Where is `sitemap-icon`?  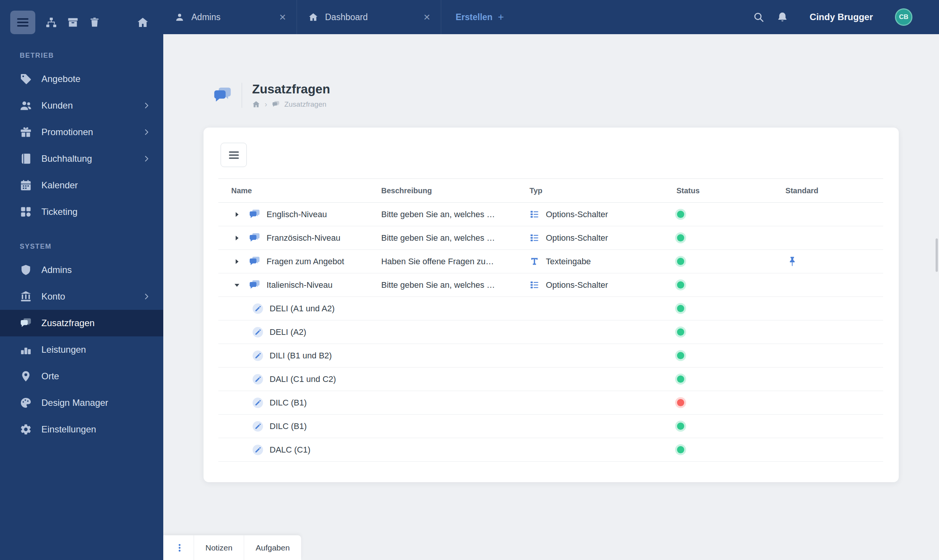 sitemap-icon is located at coordinates (51, 22).